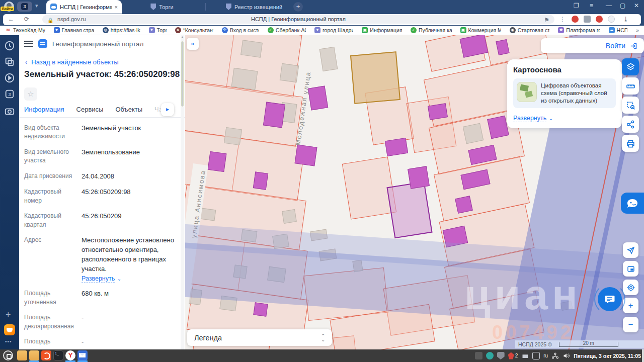  I want to click on check-icon: ✓, so click(271, 30).